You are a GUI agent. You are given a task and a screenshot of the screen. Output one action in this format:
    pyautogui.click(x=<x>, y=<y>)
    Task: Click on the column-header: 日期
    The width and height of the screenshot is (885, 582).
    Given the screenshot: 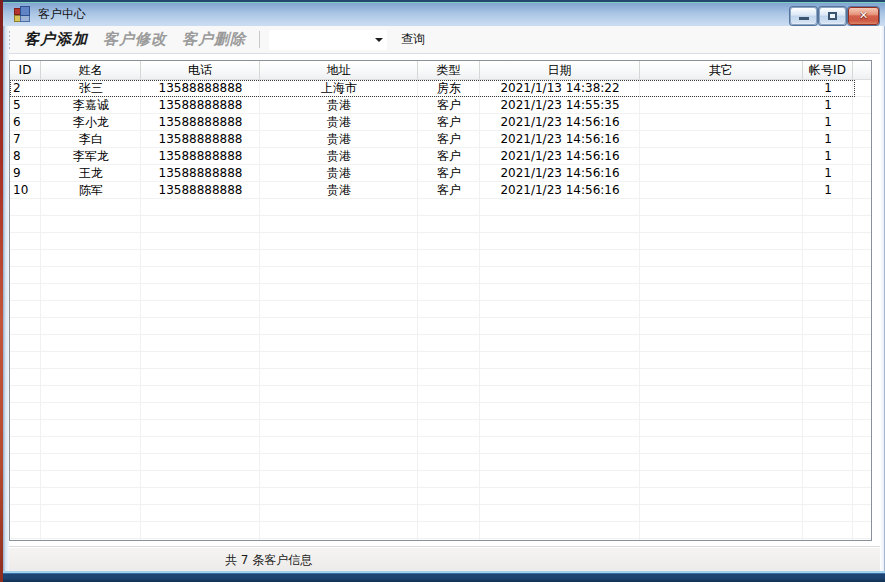 What is the action you would take?
    pyautogui.click(x=560, y=70)
    